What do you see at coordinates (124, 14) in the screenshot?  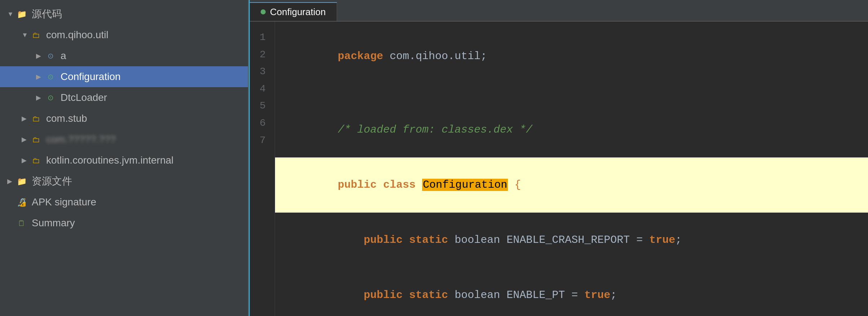 I see `tree-item-source-root: 📁 源代码` at bounding box center [124, 14].